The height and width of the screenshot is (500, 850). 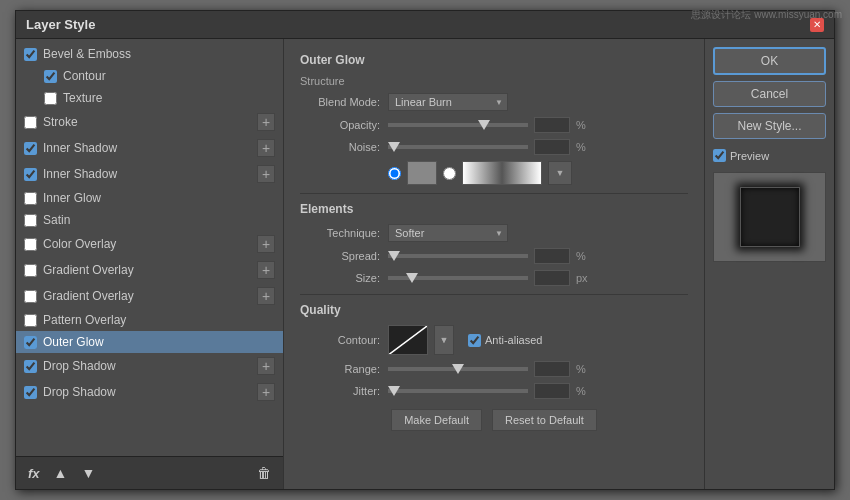 What do you see at coordinates (552, 391) in the screenshot?
I see `jitter-input: 0` at bounding box center [552, 391].